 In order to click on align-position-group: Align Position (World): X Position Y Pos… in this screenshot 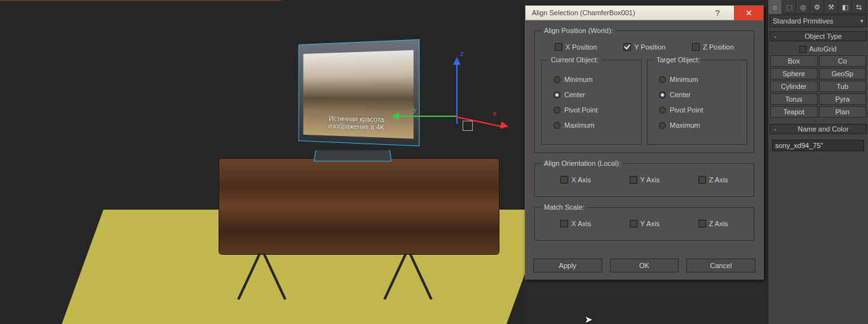, I will do `click(644, 90)`.